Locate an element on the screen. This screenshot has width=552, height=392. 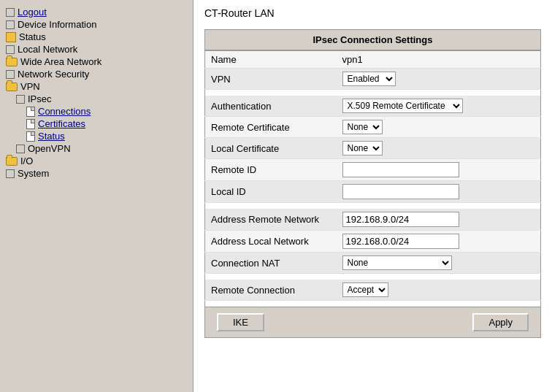
table-row: Remote Connection Accept Initiate is located at coordinates (373, 291).